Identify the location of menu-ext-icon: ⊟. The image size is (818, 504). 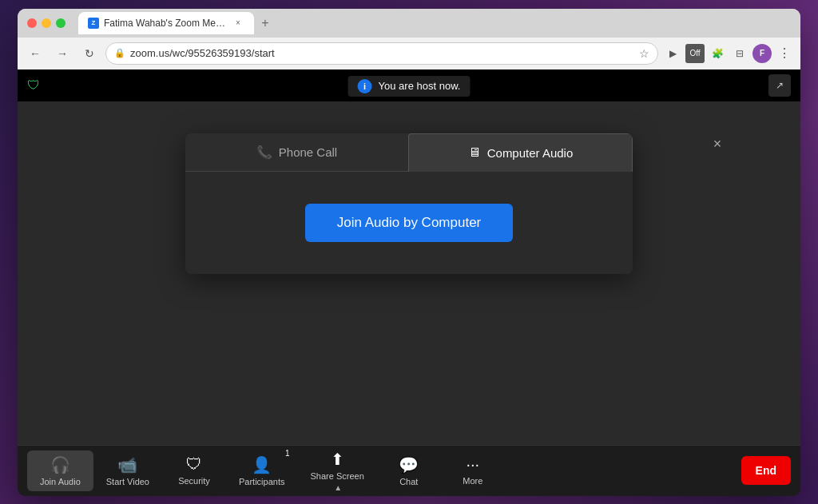
(740, 54).